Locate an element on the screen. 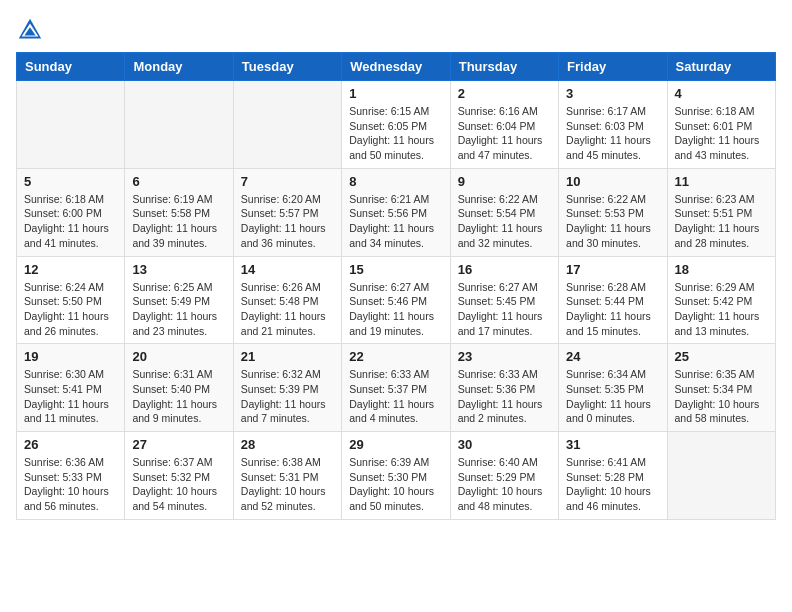  day-number: 8 is located at coordinates (396, 182).